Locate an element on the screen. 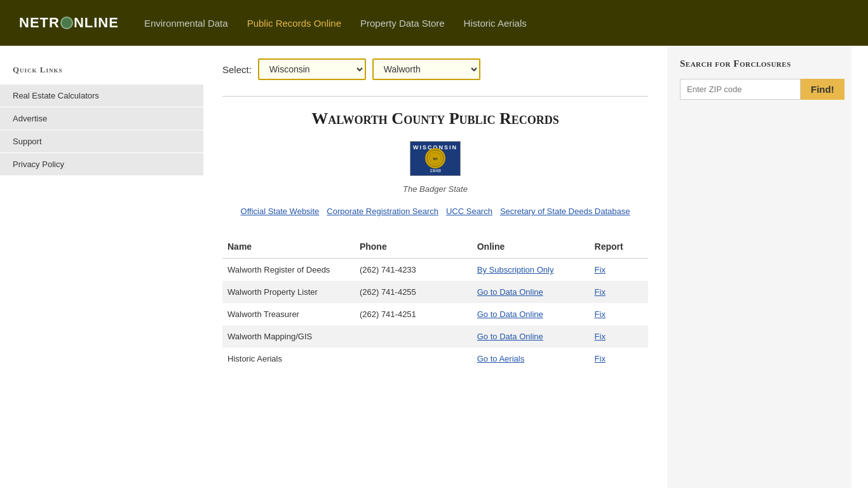 This screenshot has height=488, width=868. svg-text: WI is located at coordinates (435, 159).